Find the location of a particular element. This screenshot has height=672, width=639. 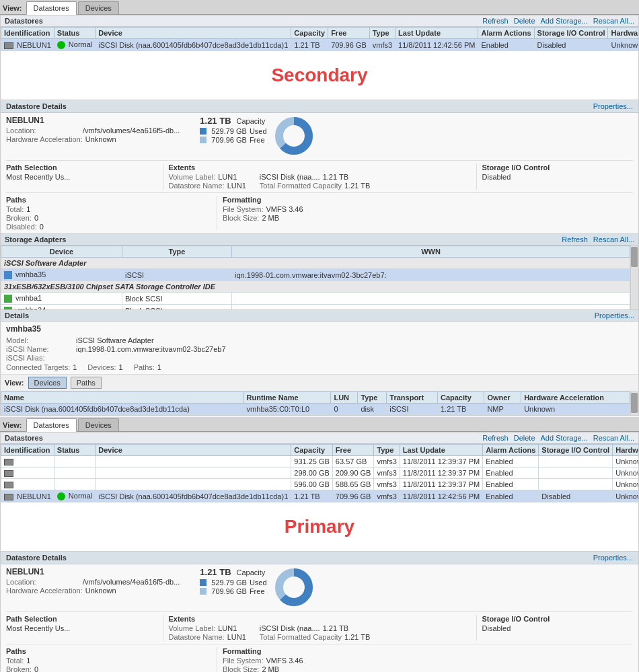

p-row2-id is located at coordinates (28, 474).